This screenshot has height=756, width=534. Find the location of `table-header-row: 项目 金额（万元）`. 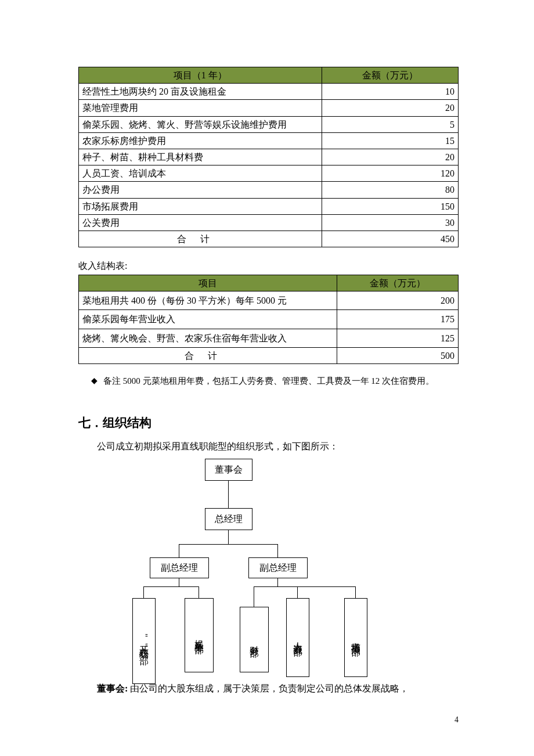

table-header-row: 项目 金额（万元） is located at coordinates (269, 283).